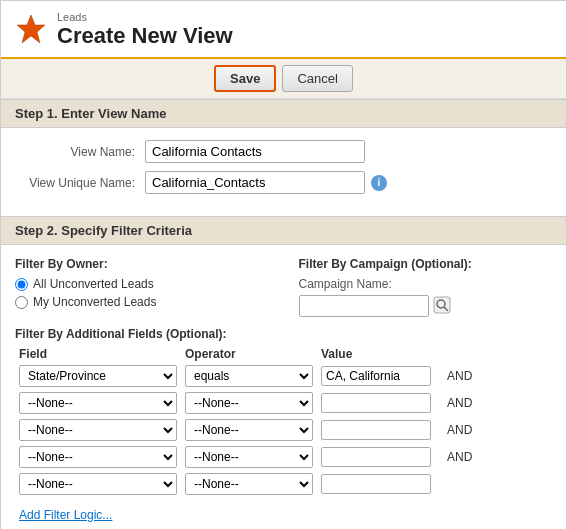  I want to click on campaign-name-input, so click(364, 306).